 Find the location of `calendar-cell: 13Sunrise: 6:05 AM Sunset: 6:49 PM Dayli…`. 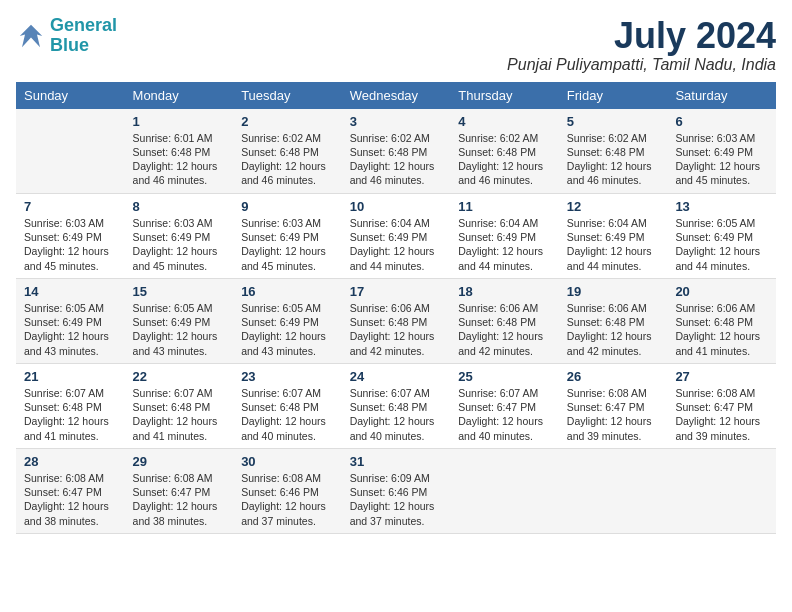

calendar-cell: 13Sunrise: 6:05 AM Sunset: 6:49 PM Dayli… is located at coordinates (722, 236).